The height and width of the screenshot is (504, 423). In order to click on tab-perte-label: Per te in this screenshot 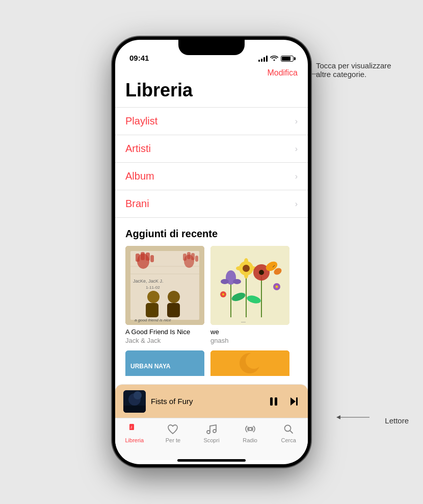, I will do `click(173, 440)`.